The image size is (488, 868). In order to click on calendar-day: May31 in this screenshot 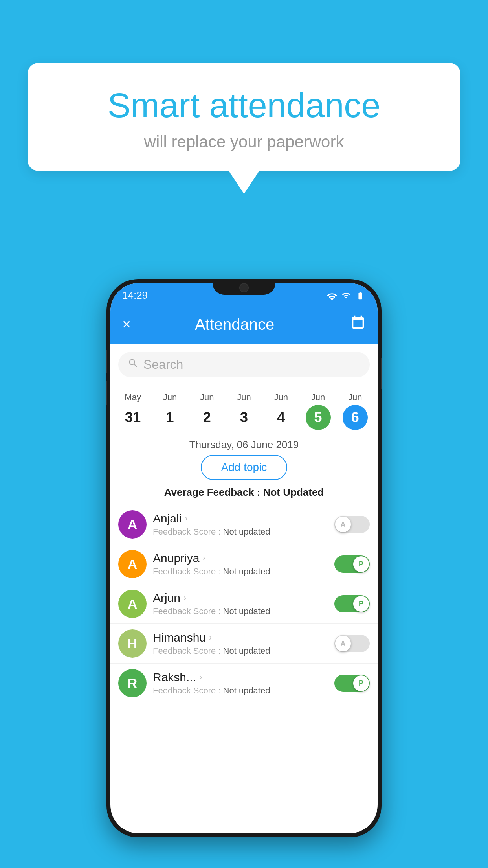, I will do `click(133, 411)`.